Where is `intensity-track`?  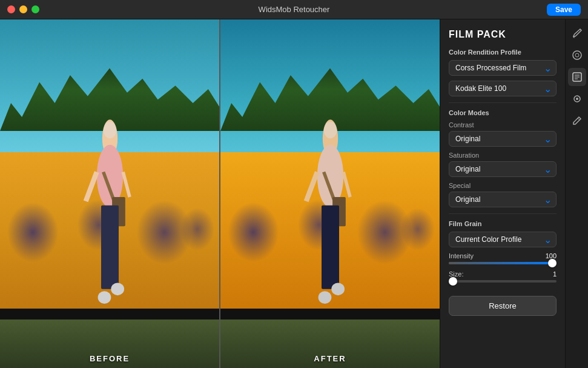 intensity-track is located at coordinates (503, 263).